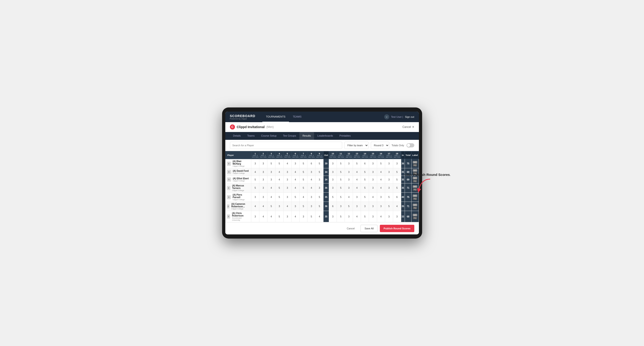 This screenshot has width=644, height=346. What do you see at coordinates (287, 206) in the screenshot?
I see `hole-5-score: 4` at bounding box center [287, 206].